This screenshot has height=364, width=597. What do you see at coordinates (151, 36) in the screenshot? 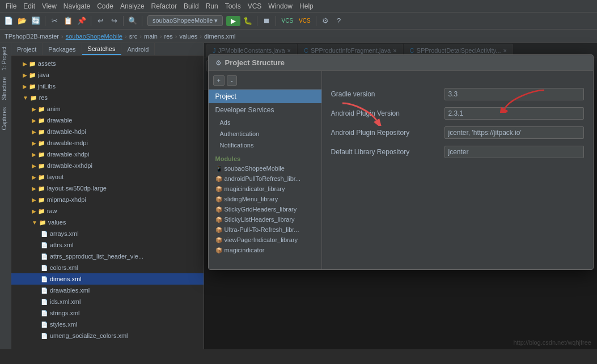
I see `breadcrumb-main: main` at bounding box center [151, 36].